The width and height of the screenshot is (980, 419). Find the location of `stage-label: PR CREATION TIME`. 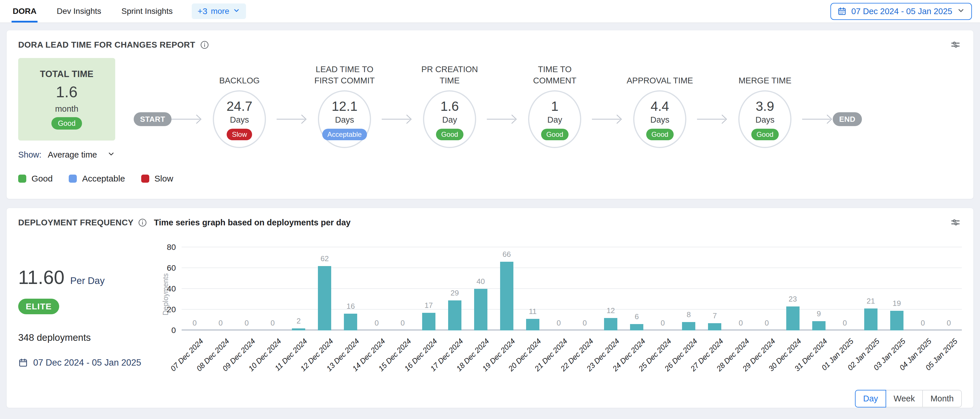

stage-label: PR CREATION TIME is located at coordinates (450, 72).